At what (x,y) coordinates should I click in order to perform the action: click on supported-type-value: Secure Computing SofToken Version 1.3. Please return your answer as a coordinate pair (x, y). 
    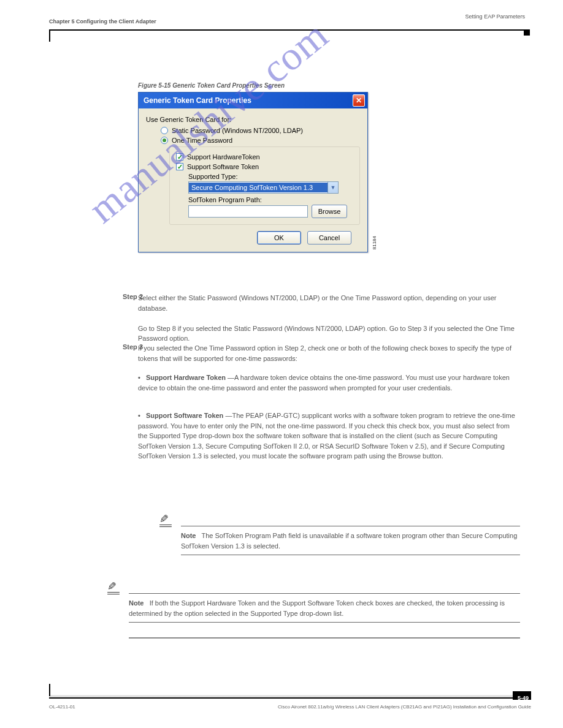
    Looking at the image, I should click on (258, 188).